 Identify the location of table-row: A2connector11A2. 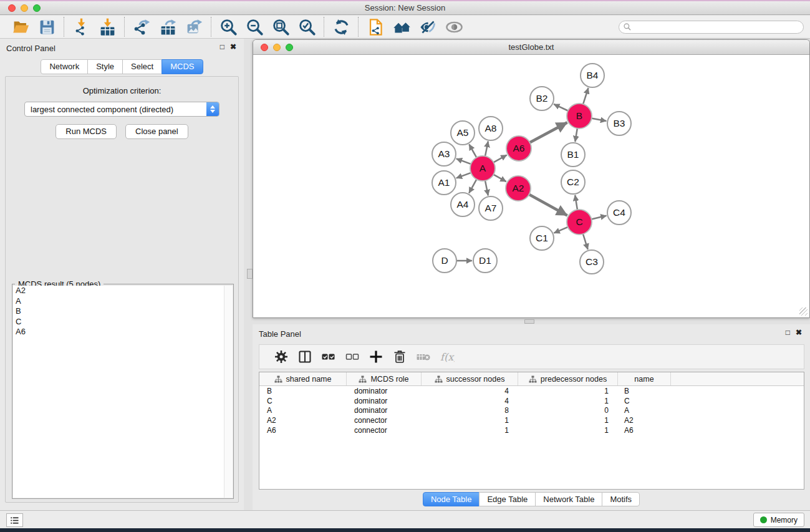
(531, 420).